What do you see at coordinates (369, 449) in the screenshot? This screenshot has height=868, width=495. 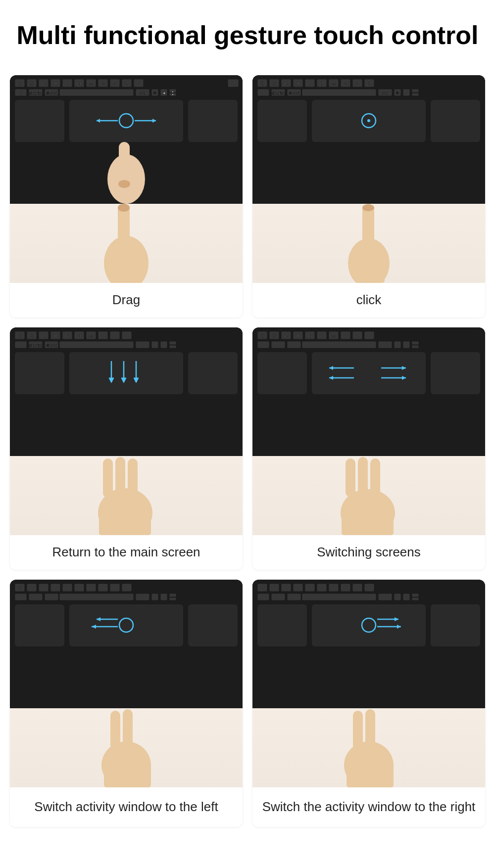 I see `gesture-card-switch: Z X C V B N M` at bounding box center [369, 449].